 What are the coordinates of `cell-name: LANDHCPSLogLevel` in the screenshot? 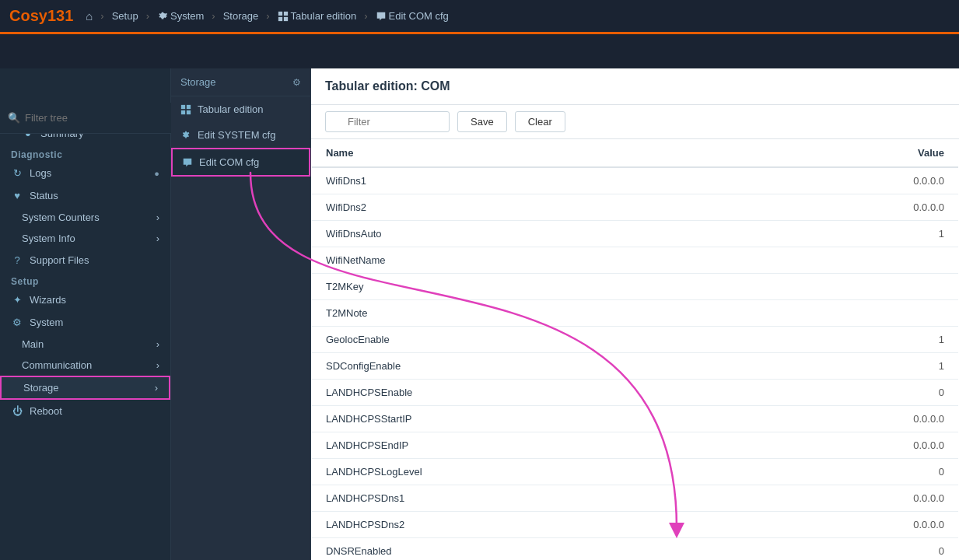 It's located at (530, 472).